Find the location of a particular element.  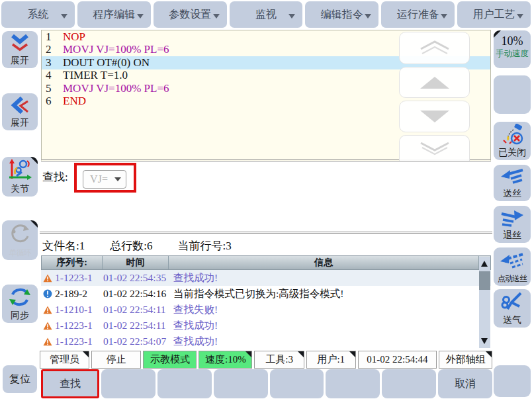

scroll-down-icon is located at coordinates (484, 341).